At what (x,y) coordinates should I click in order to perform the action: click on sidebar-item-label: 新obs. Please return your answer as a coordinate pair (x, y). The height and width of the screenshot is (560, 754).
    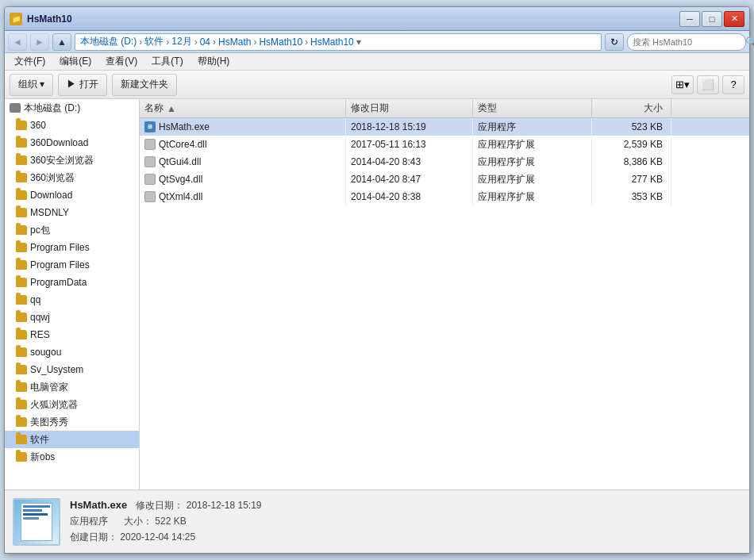
    Looking at the image, I should click on (43, 457).